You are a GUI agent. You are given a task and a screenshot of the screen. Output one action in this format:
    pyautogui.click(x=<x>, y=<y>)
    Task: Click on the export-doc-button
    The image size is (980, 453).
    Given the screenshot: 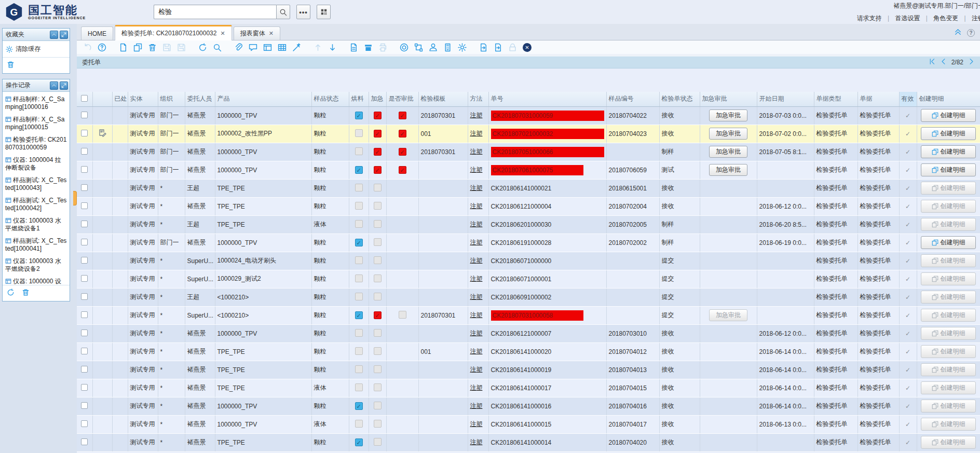 What is the action you would take?
    pyautogui.click(x=484, y=48)
    